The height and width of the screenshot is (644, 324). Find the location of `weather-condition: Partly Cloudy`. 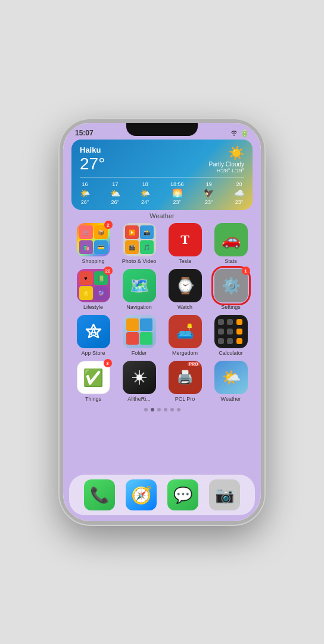

weather-condition: Partly Cloudy is located at coordinates (226, 165).